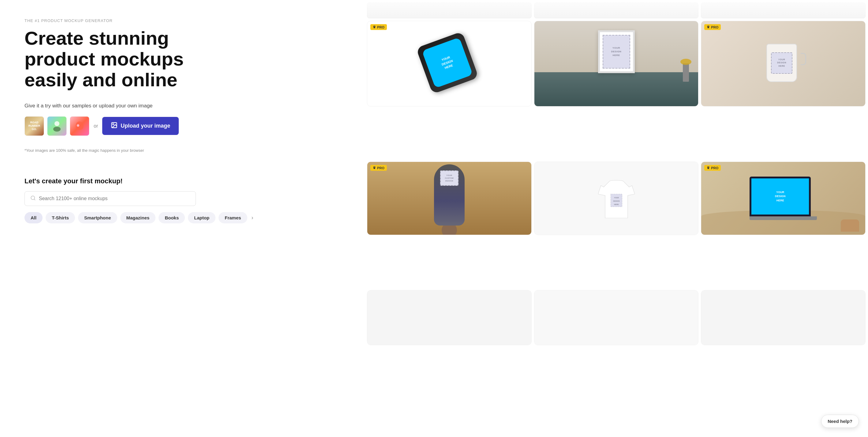  Describe the element at coordinates (617, 198) in the screenshot. I see `mockup-tshirt-flat: YOUR DESIGN HERE` at that location.